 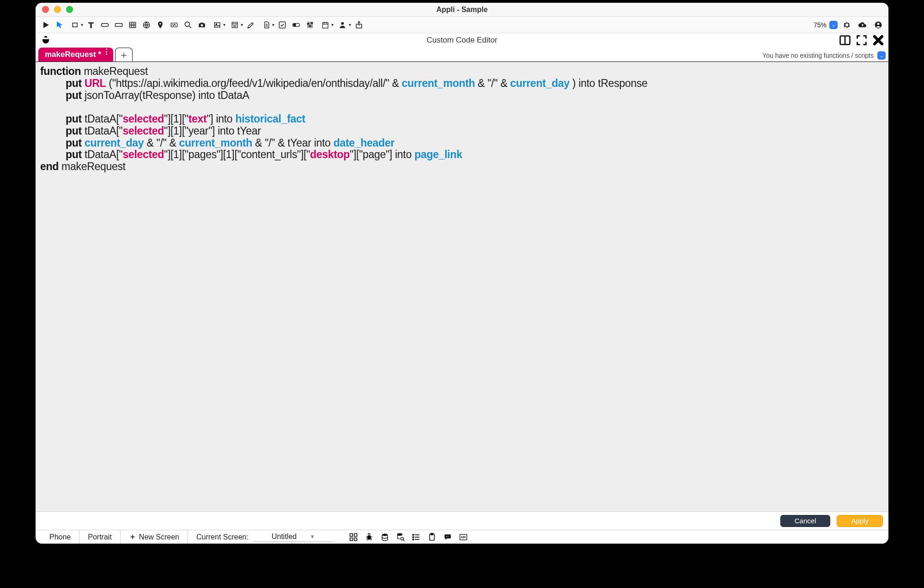 I want to click on main-toolbar: 75% ⌄, so click(x=462, y=25).